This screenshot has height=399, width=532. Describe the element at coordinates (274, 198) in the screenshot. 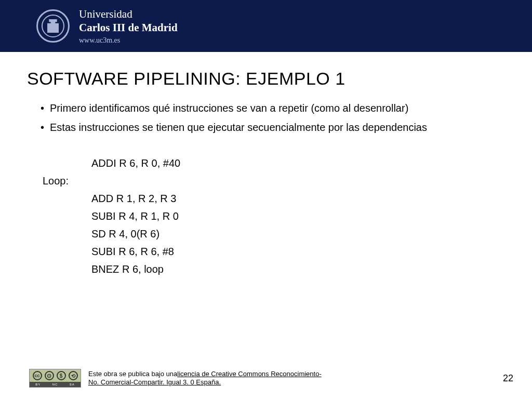

I see `code-line: ADD R 1, R 2, R 3` at that location.